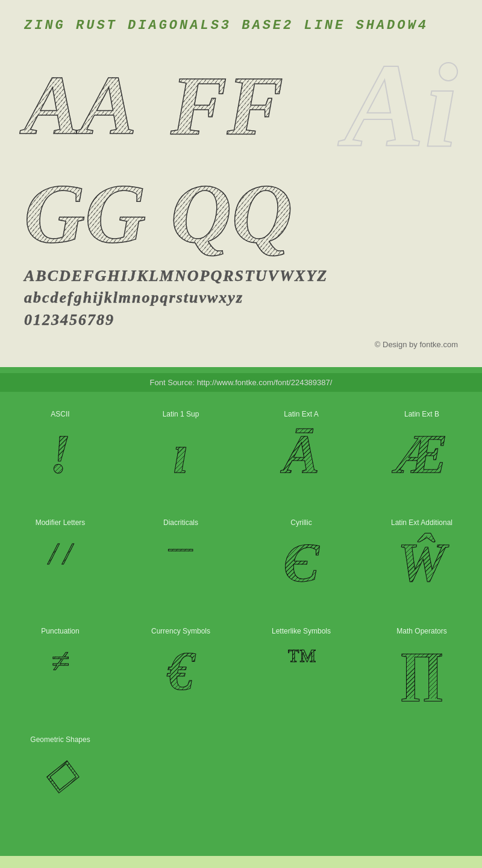  What do you see at coordinates (241, 298) in the screenshot?
I see `alphabet-lower: abcdefghijklmnopqrstuvwxyz` at bounding box center [241, 298].